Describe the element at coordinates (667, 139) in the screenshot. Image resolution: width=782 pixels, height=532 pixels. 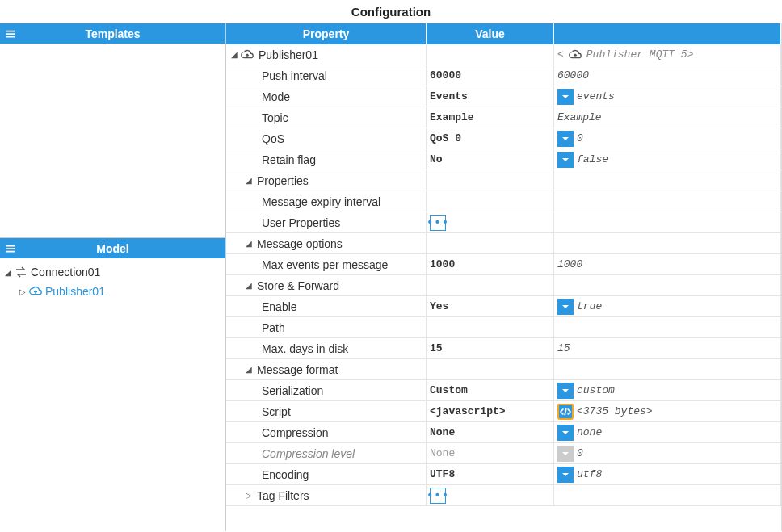
I see `default-cell: 0` at that location.